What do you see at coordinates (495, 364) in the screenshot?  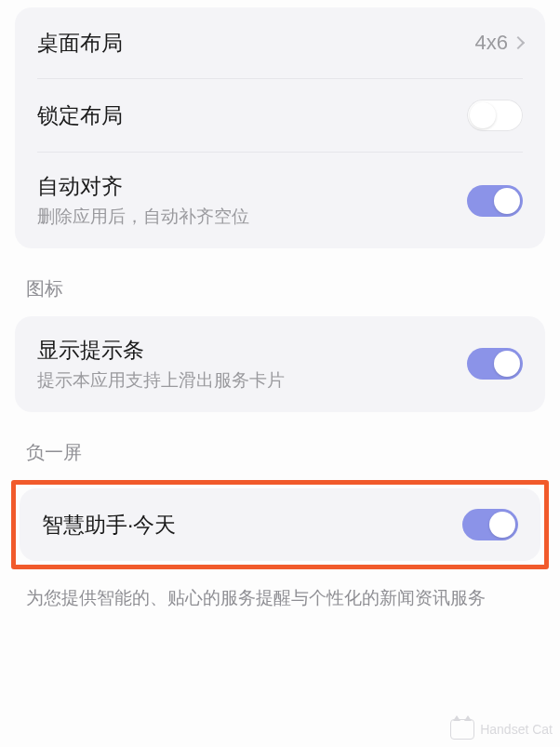 I see `show-hint-bar-toggle` at bounding box center [495, 364].